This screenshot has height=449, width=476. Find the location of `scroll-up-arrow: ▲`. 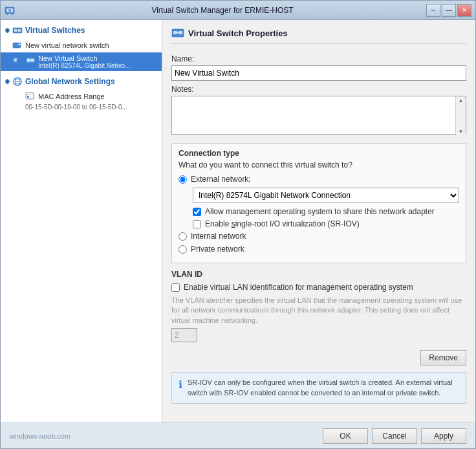

scroll-up-arrow: ▲ is located at coordinates (461, 101).